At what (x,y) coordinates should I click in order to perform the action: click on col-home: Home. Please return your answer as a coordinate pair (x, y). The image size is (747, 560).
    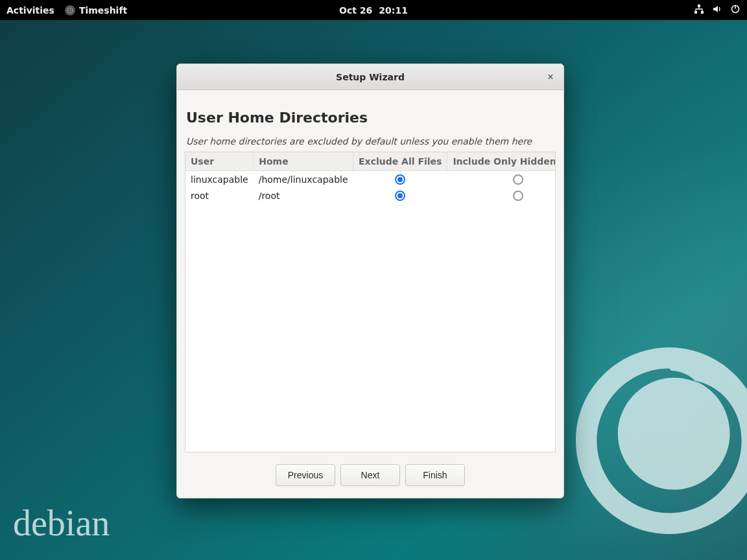
    Looking at the image, I should click on (303, 162).